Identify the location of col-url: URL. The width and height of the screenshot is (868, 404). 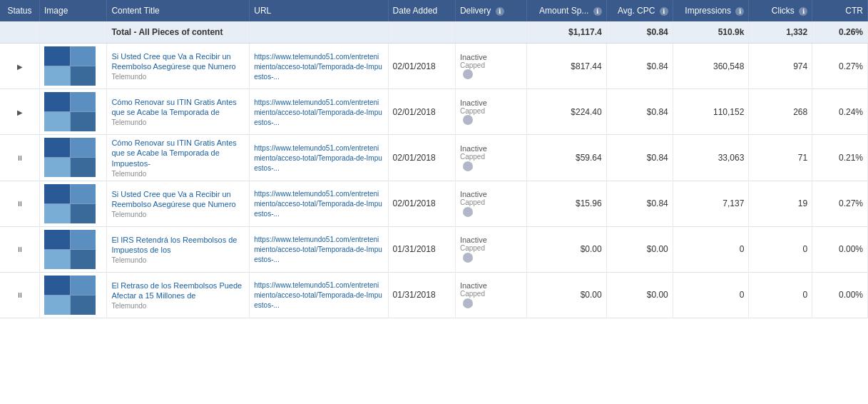
(319, 11).